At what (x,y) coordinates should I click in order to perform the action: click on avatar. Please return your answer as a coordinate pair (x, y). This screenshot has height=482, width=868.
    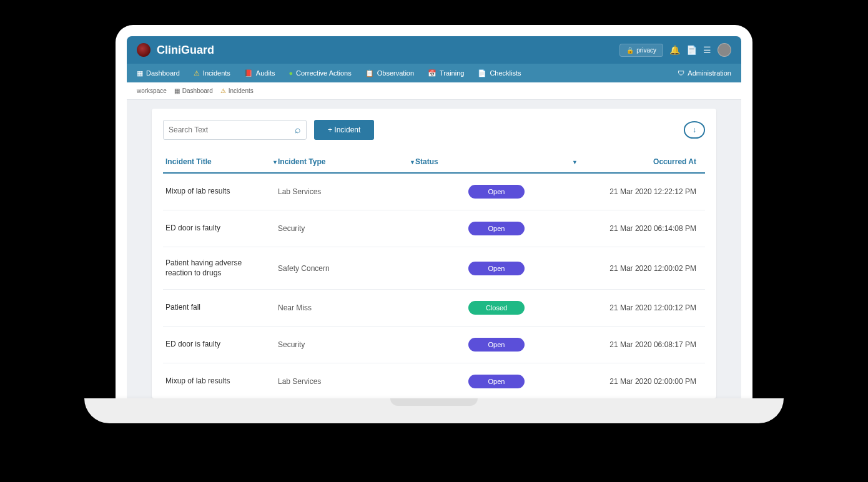
    Looking at the image, I should click on (724, 50).